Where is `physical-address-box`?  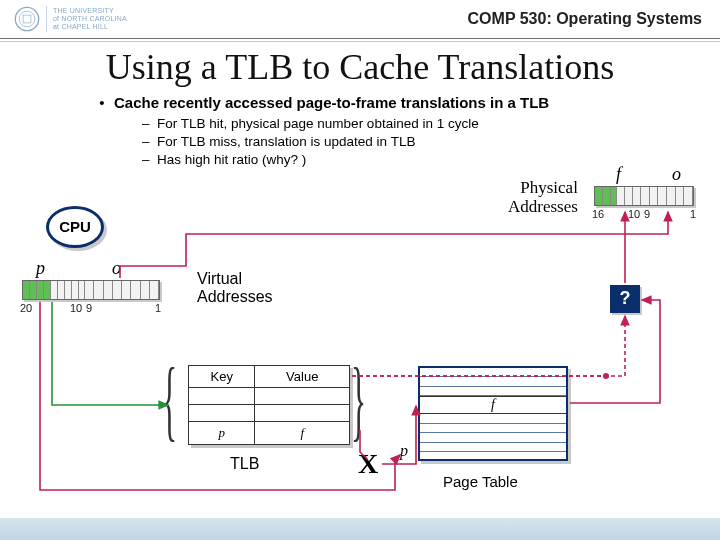
physical-address-box is located at coordinates (644, 196).